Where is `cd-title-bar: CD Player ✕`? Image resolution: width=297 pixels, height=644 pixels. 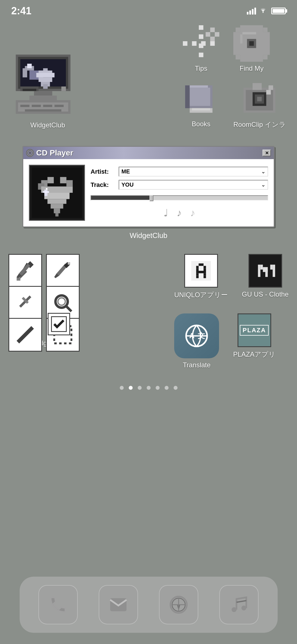 cd-title-bar: CD Player ✕ is located at coordinates (149, 153).